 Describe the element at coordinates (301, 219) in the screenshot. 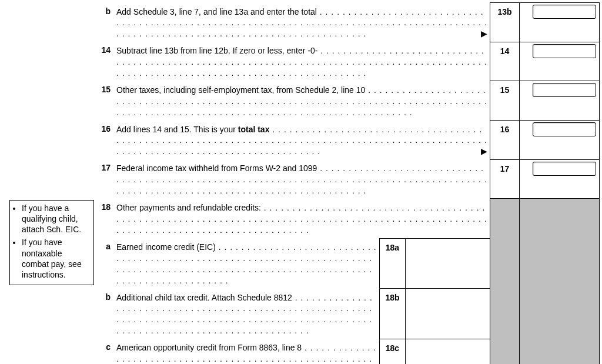

I see `line-18: If you have a qualifying child, attach S…` at that location.